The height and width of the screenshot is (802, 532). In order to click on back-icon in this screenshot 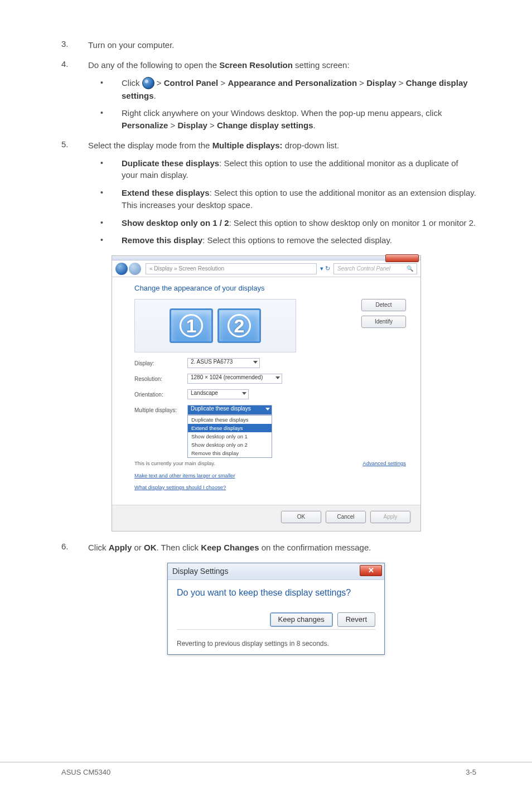, I will do `click(122, 269)`.